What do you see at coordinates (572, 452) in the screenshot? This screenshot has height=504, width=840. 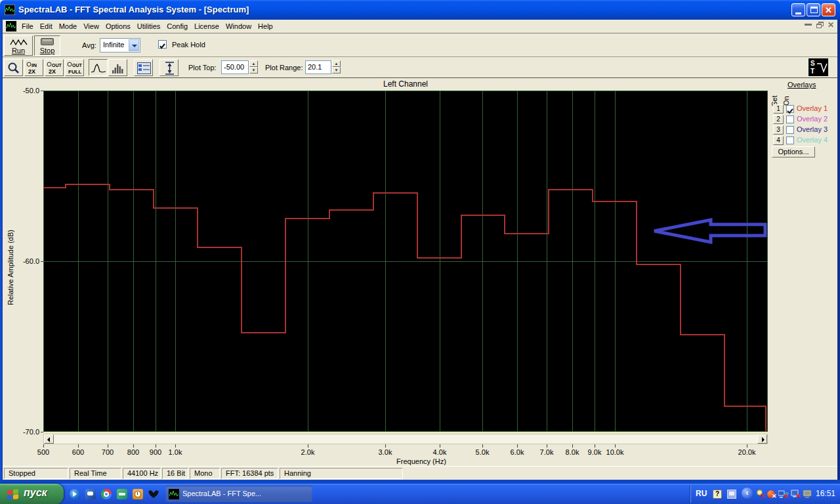 I see `x-tick-label: 8.0k` at bounding box center [572, 452].